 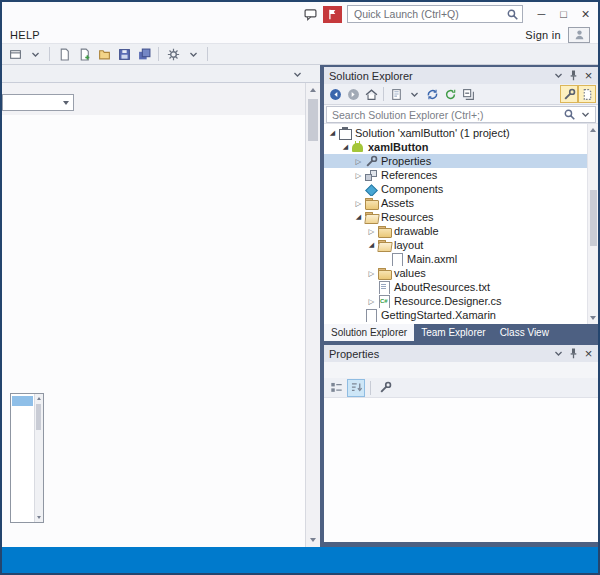 I want to click on toolbar-separator, so click(x=50, y=54).